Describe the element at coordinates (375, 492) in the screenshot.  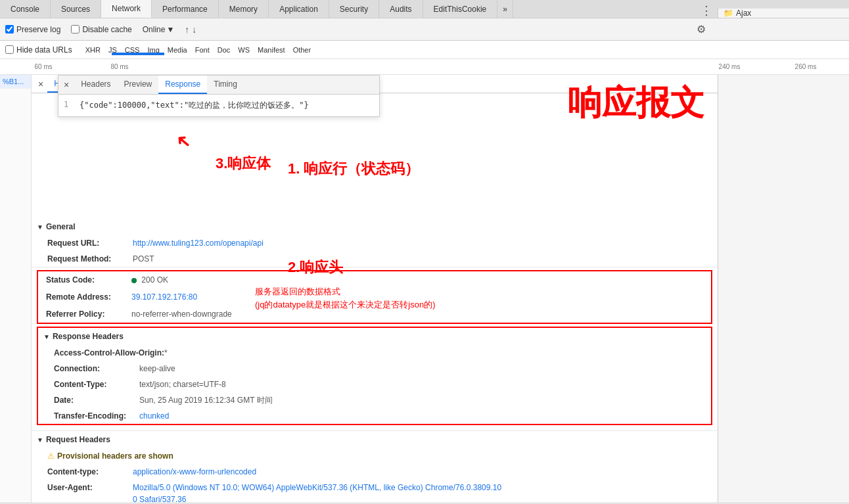
I see `user-agent-row: User-Agent: Mozilla/5.0 (Windows NT 10.0…` at that location.